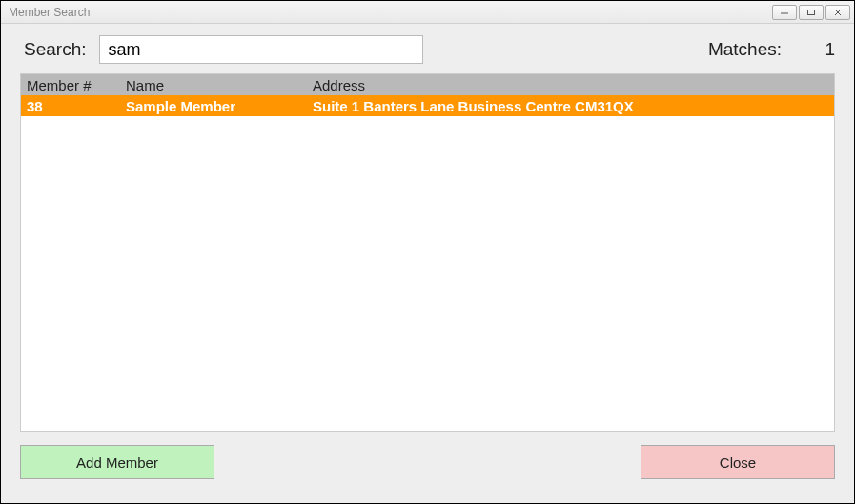 The image size is (855, 504). I want to click on header-address: Address, so click(570, 86).